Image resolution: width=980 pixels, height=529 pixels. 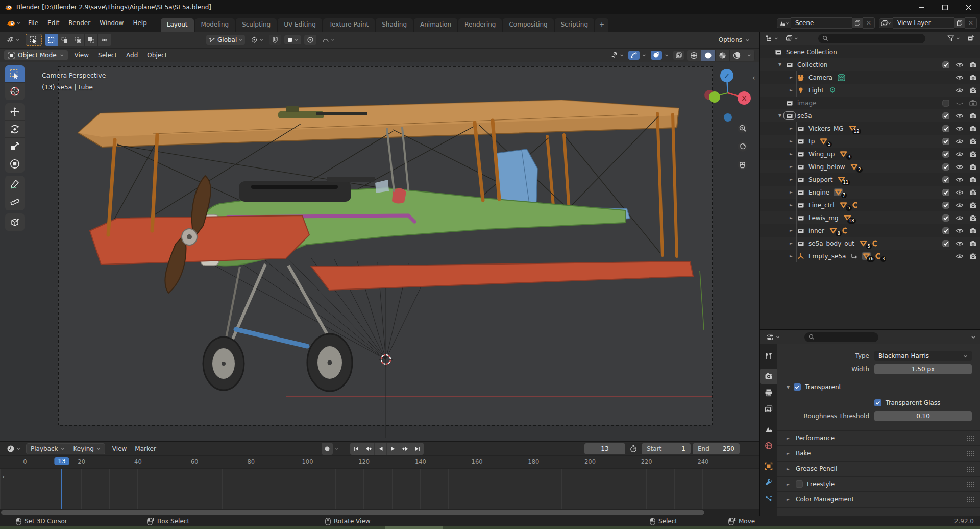 What do you see at coordinates (870, 166) in the screenshot?
I see `outliner-row-wing-below: ►Wing_below2` at bounding box center [870, 166].